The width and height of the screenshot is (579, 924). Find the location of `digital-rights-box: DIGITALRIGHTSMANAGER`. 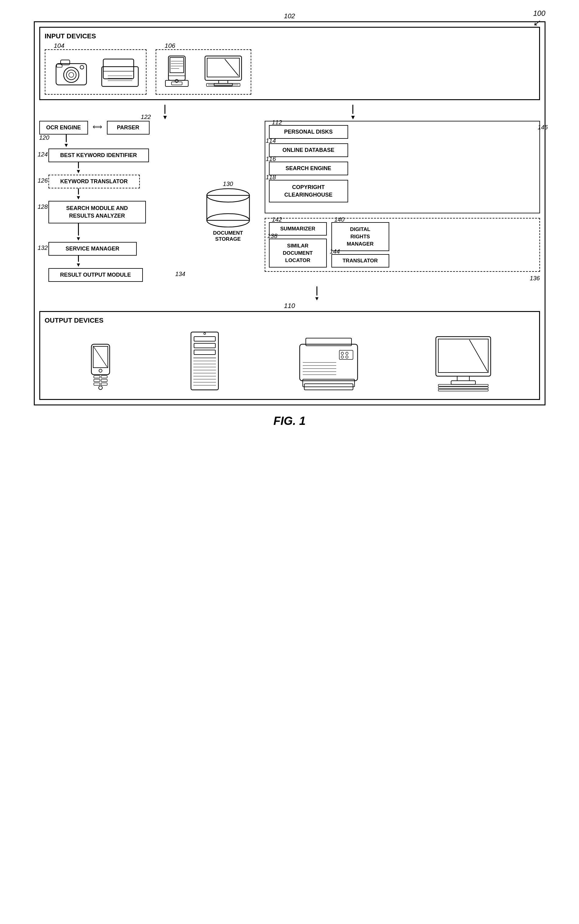

digital-rights-box: DIGITALRIGHTSMANAGER is located at coordinates (360, 236).